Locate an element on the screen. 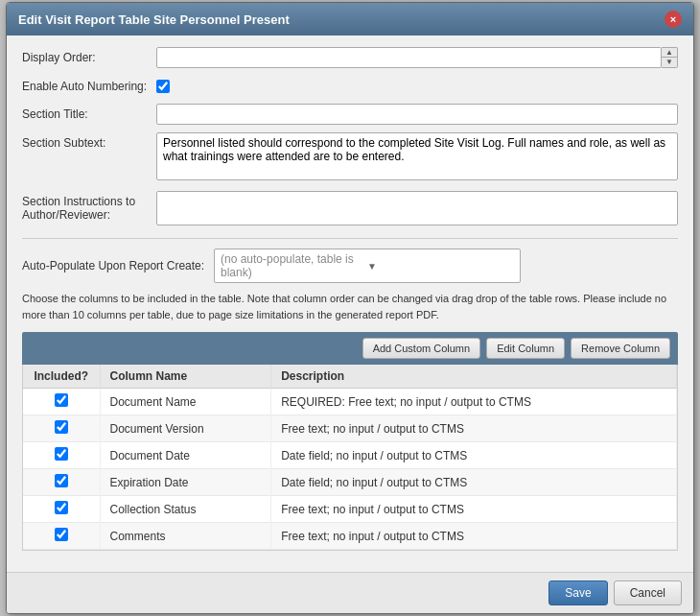  auto-numbering-control is located at coordinates (417, 86).